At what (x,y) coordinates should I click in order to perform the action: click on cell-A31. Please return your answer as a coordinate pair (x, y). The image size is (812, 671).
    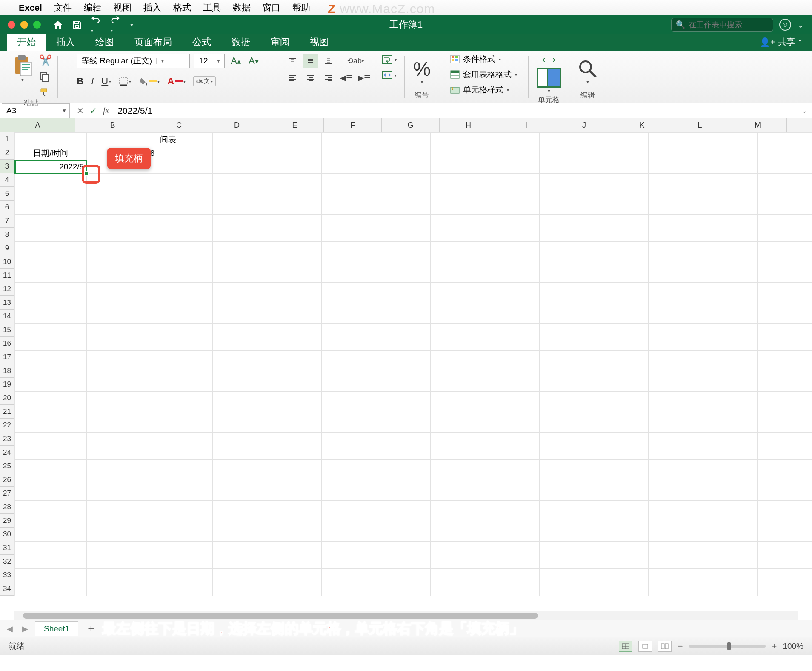
    Looking at the image, I should click on (51, 548).